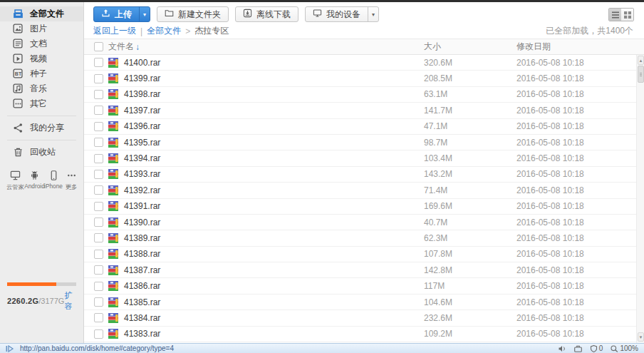 The height and width of the screenshot is (353, 644). Describe the element at coordinates (41, 88) in the screenshot. I see `sidebar-item-music: 音乐` at that location.